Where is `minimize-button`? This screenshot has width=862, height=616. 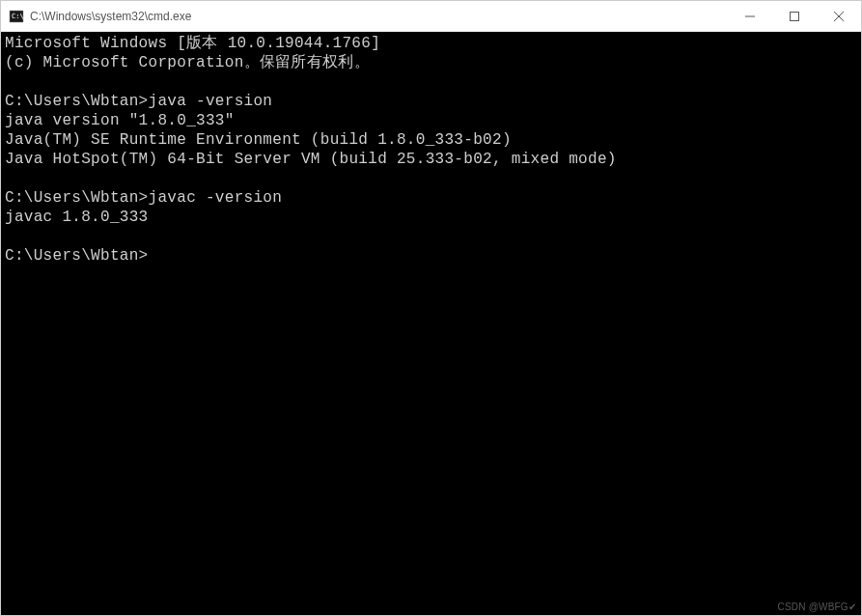
minimize-button is located at coordinates (750, 15).